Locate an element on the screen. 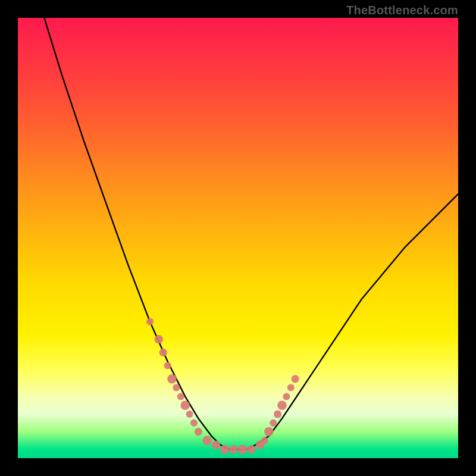 The height and width of the screenshot is (476, 476). watermark-text: TheBottleneck.com is located at coordinates (402, 11).